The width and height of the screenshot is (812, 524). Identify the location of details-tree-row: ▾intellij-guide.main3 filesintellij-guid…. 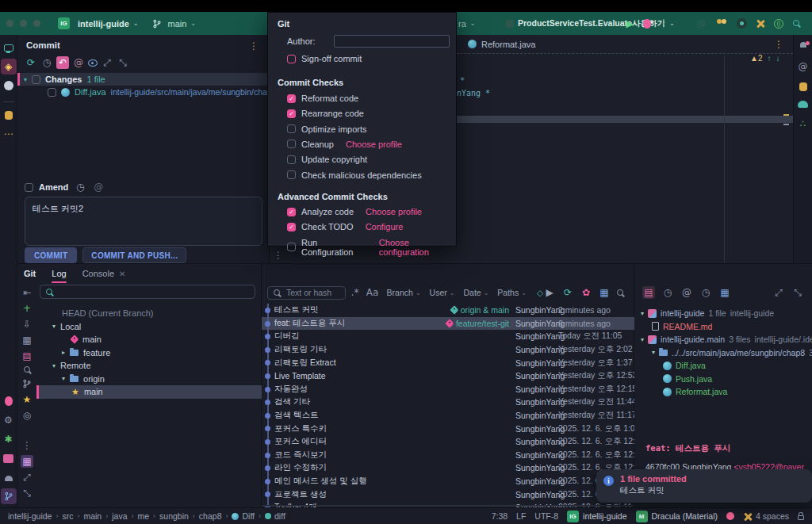
(725, 339).